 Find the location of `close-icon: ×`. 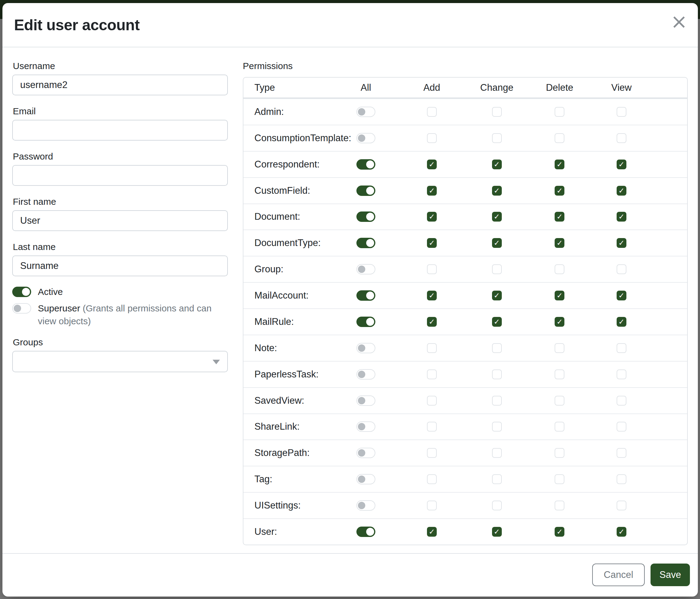

close-icon: × is located at coordinates (679, 22).